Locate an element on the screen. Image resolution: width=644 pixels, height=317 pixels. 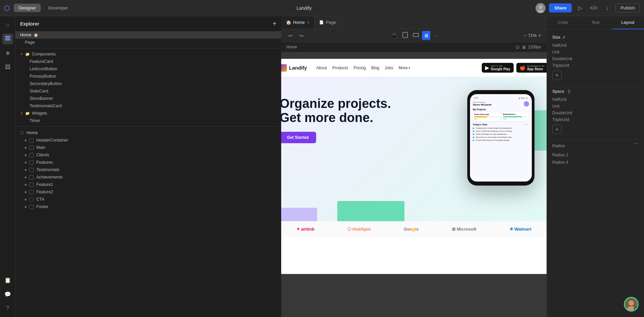
tree-item-widgets: ▼ 📁 Widgets is located at coordinates (148, 113).